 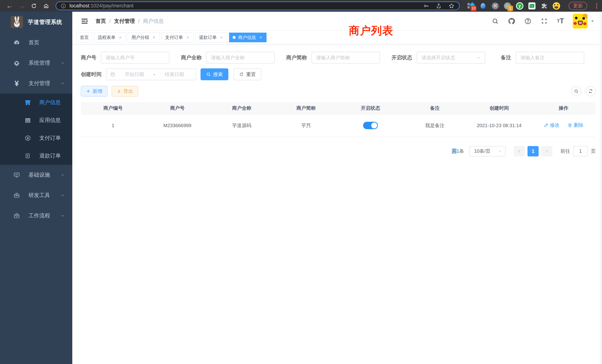 What do you see at coordinates (39, 175) in the screenshot?
I see `sidebar-item-label: 基础设施` at bounding box center [39, 175].